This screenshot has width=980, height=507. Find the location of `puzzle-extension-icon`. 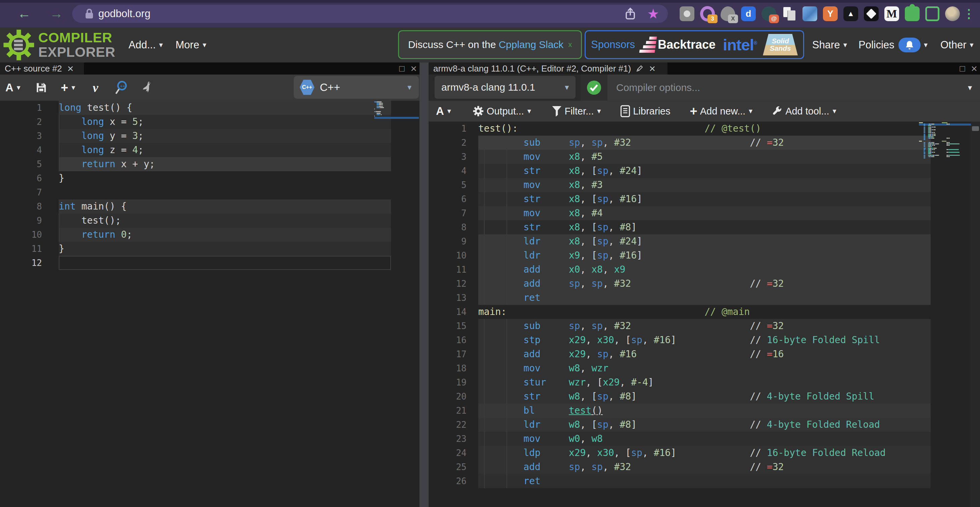

puzzle-extension-icon is located at coordinates (912, 14).